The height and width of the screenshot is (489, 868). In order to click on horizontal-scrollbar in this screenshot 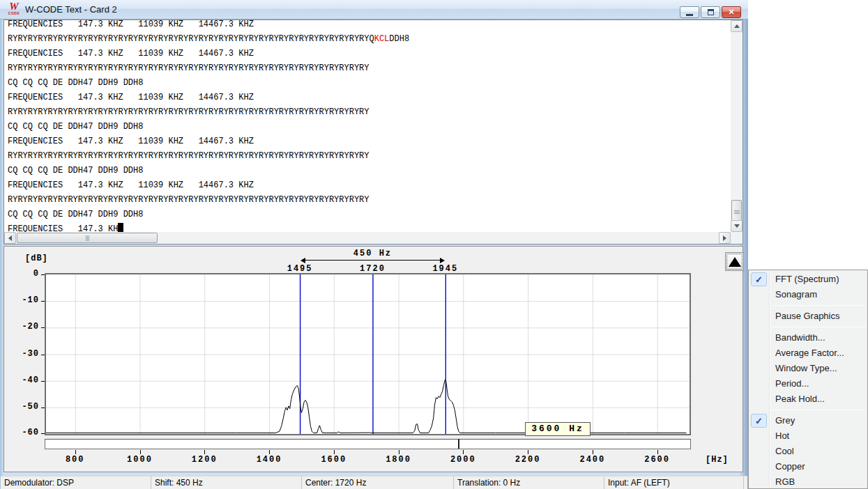, I will do `click(367, 238)`.